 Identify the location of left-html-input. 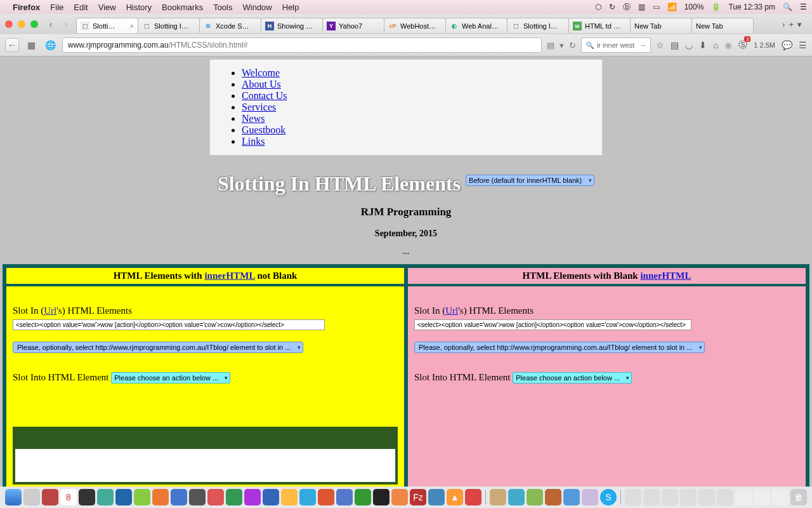
(169, 325).